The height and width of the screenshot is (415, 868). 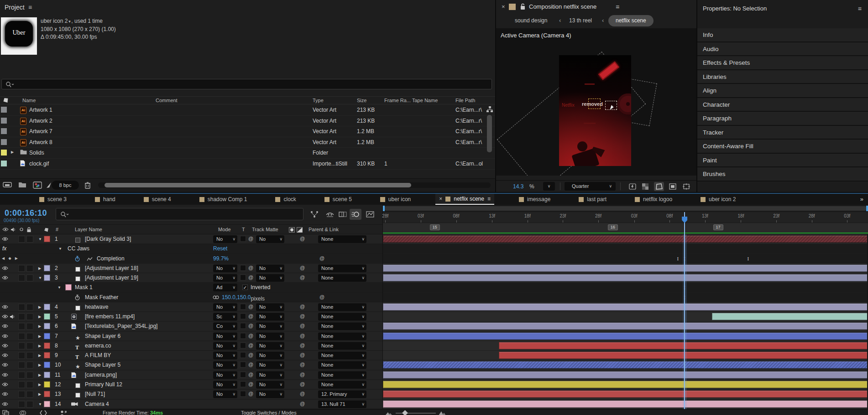 What do you see at coordinates (41, 121) in the screenshot?
I see `item-name: Artwork 2` at bounding box center [41, 121].